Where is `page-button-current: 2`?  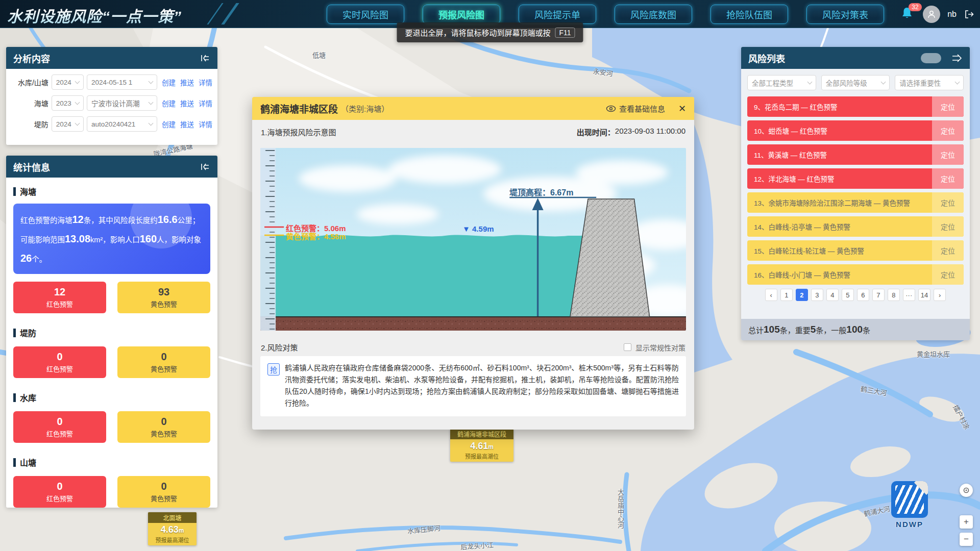
page-button-current: 2 is located at coordinates (802, 295).